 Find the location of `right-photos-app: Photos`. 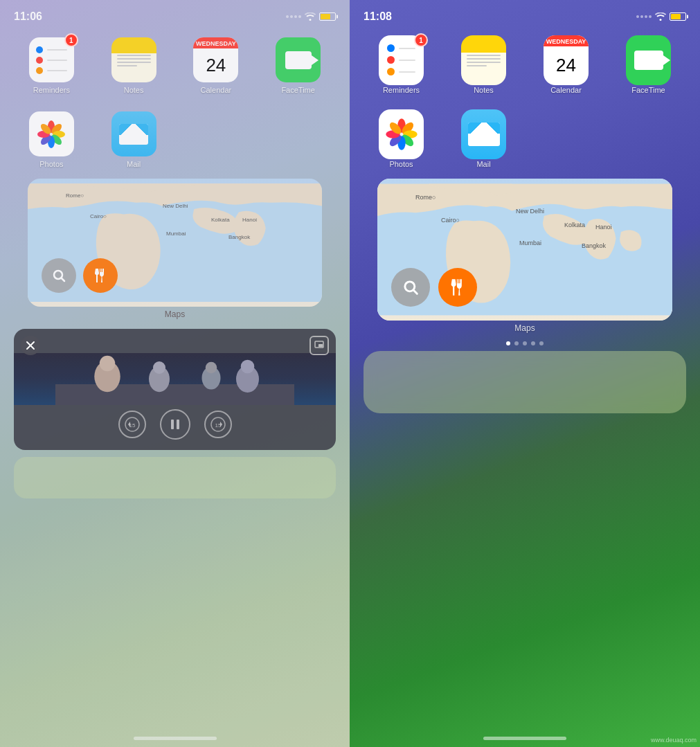

right-photos-app: Photos is located at coordinates (402, 140).